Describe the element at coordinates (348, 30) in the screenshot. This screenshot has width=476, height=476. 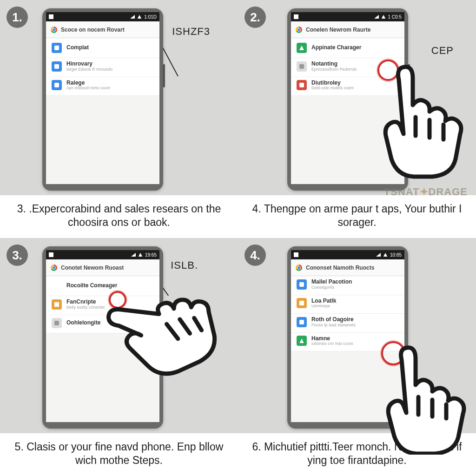
I see `app-header: Conelen Newrom Raurte` at that location.